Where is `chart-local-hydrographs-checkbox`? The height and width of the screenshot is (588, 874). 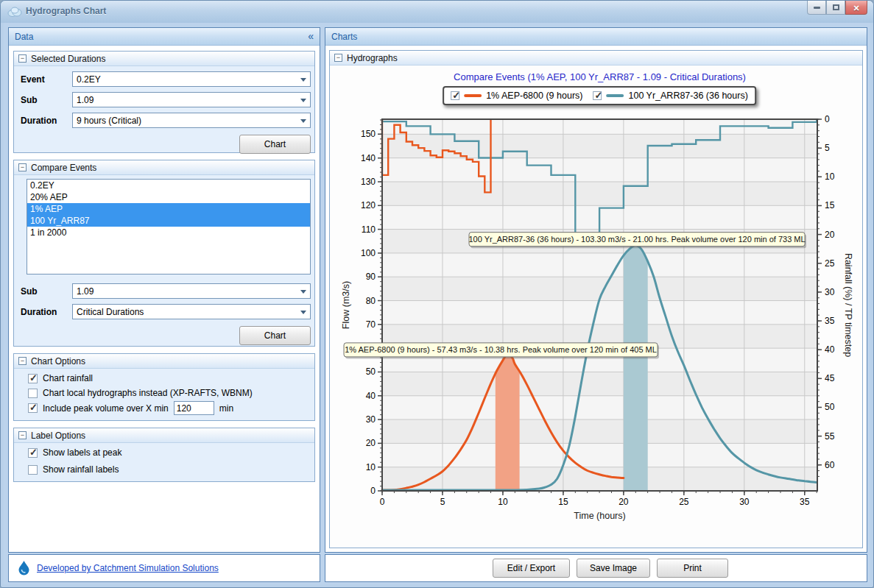 chart-local-hydrographs-checkbox is located at coordinates (32, 393).